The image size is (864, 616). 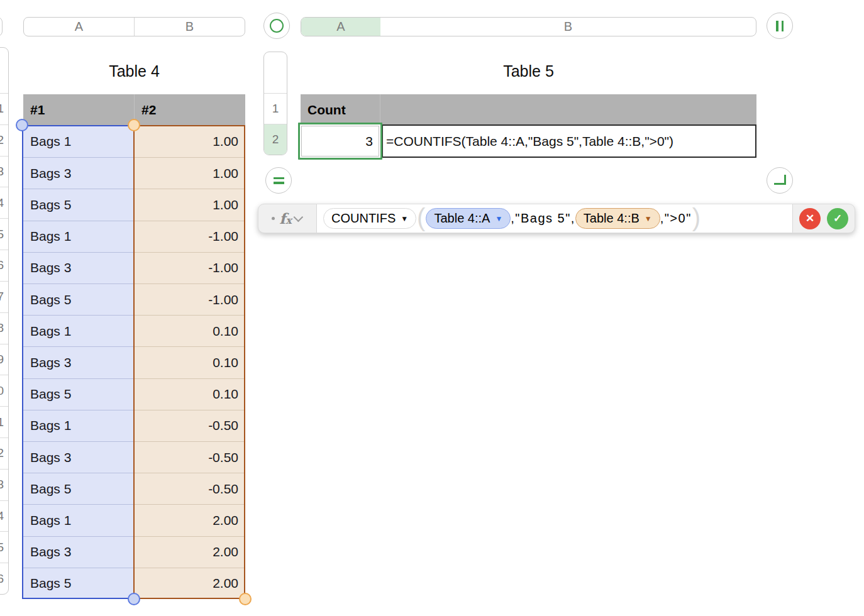 What do you see at coordinates (189, 26) in the screenshot?
I see `table4-column-b-header: B` at bounding box center [189, 26].